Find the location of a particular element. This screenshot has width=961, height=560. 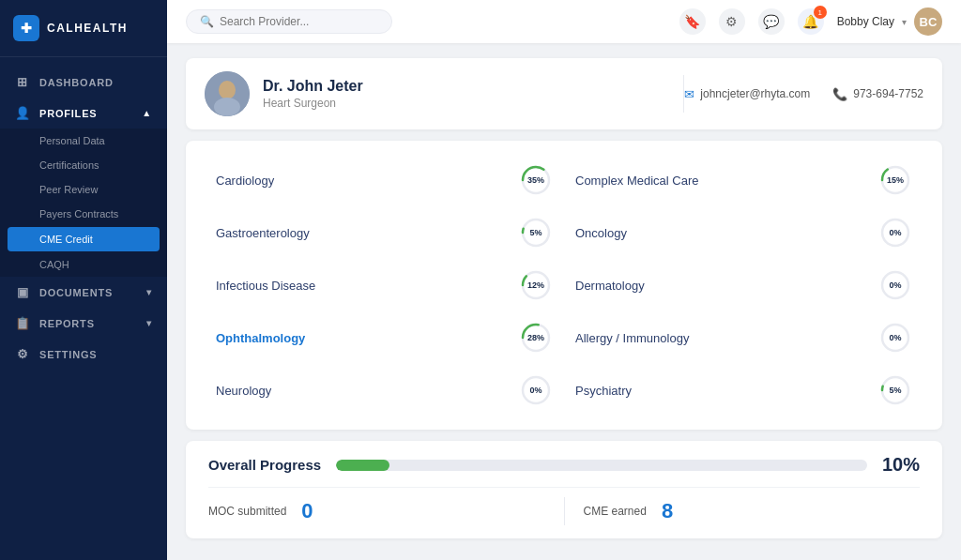

sidebar-item-personal-data: Personal Data is located at coordinates (84, 141).